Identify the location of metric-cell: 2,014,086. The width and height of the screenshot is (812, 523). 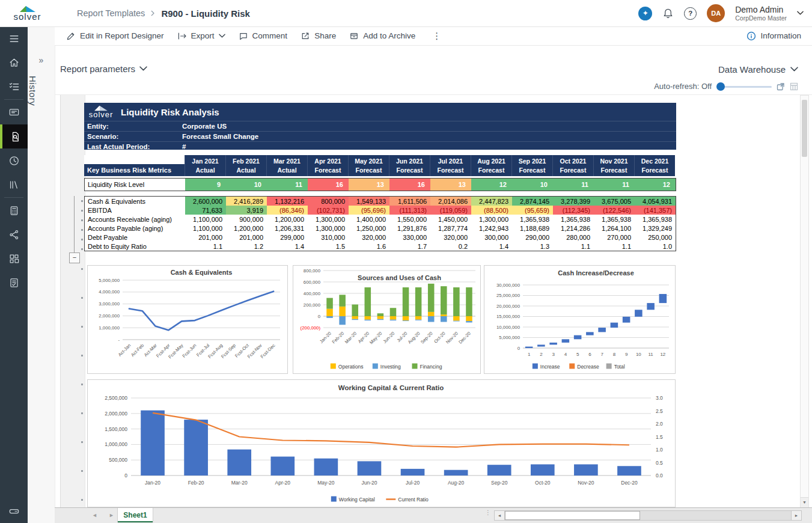
(451, 201).